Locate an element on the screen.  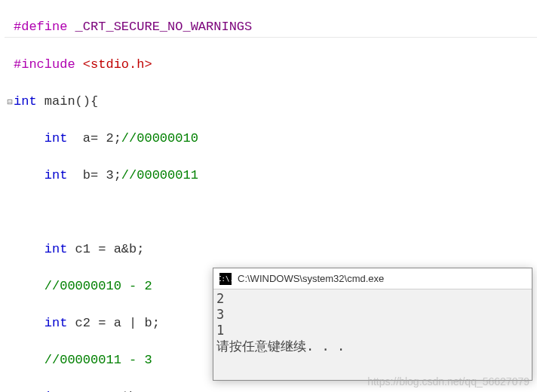
comment: //00000011 is located at coordinates (160, 175).